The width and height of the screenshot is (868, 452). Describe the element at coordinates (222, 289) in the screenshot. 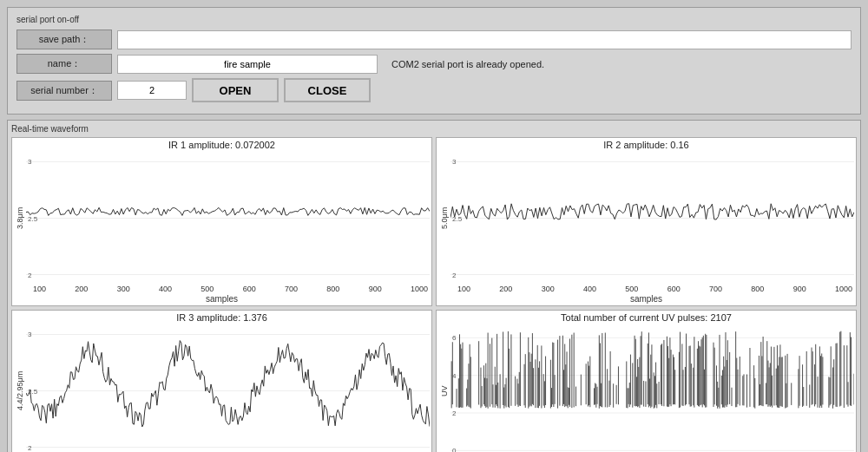

I see `chart-ir1-xlabels: 100200300400500 6007008009001000` at that location.